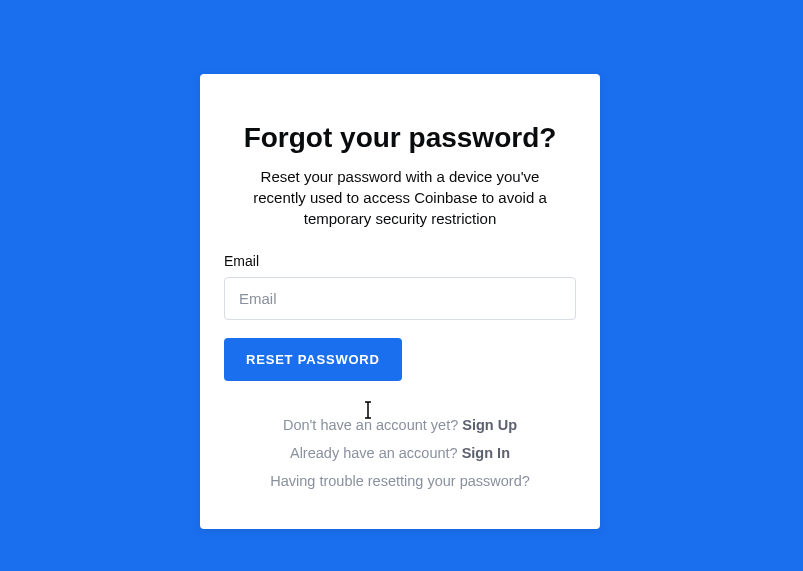 Image resolution: width=803 pixels, height=571 pixels. What do you see at coordinates (400, 425) in the screenshot?
I see `signup-row: Don't have an account yet? Sign Up` at bounding box center [400, 425].